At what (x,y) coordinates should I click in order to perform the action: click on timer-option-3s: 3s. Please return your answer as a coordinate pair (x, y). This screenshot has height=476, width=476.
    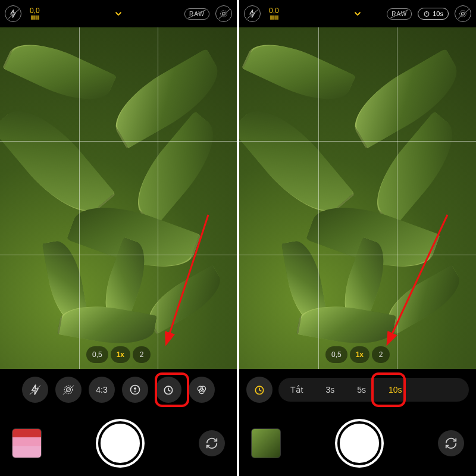
    Looking at the image, I should click on (330, 390).